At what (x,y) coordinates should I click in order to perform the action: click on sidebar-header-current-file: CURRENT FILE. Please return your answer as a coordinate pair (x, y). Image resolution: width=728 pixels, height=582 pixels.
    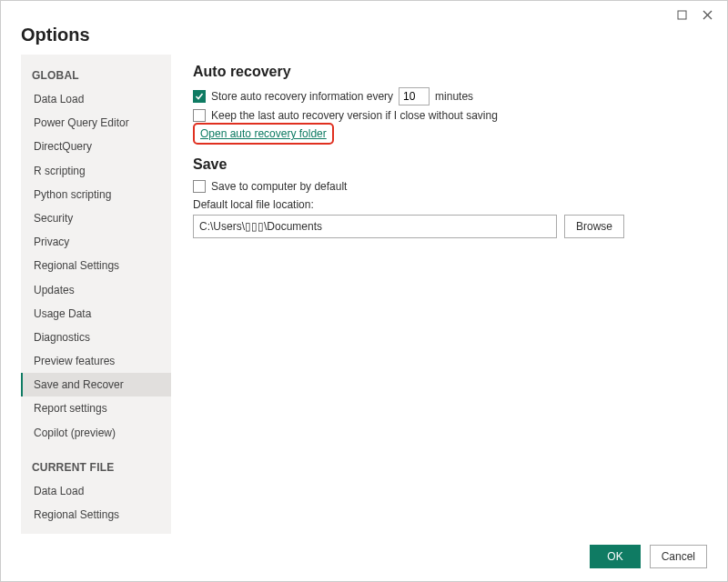
    Looking at the image, I should click on (96, 467).